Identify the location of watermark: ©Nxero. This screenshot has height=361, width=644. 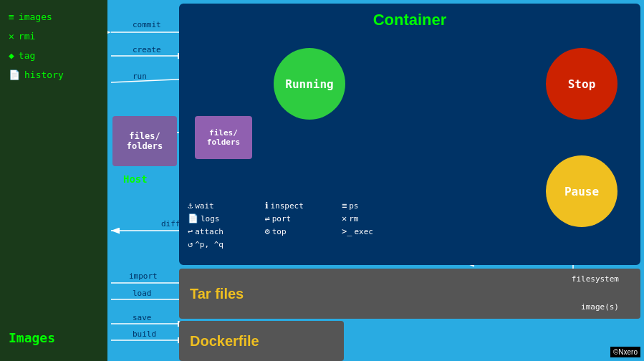
(625, 352).